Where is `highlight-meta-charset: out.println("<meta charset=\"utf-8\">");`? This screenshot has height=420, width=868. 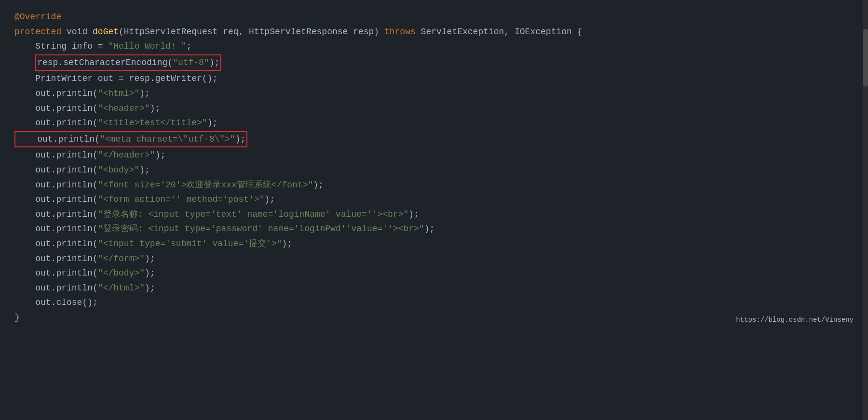 highlight-meta-charset: out.println("<meta charset=\"utf-8\">"); is located at coordinates (131, 140).